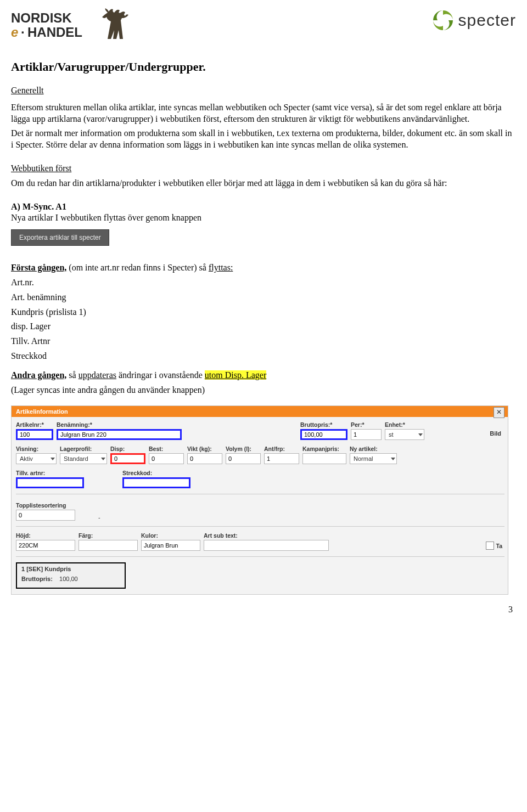 The width and height of the screenshot is (527, 812). Describe the element at coordinates (264, 391) in the screenshot. I see `andra-gangen-line2: (Lager syncas inte andra gången du använ…` at that location.